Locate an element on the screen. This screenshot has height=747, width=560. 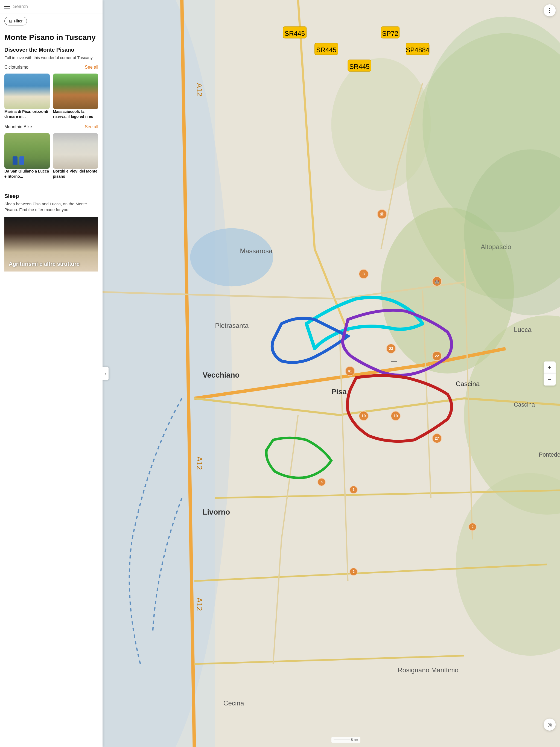
sleep-title: Sleep is located at coordinates (51, 196).